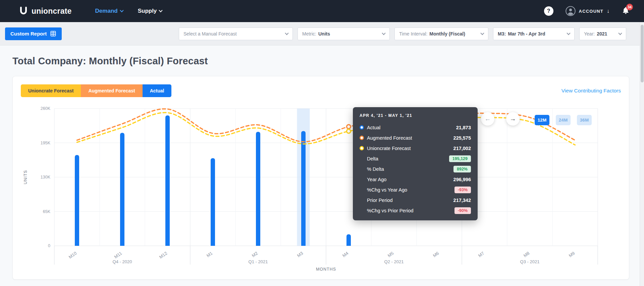 This screenshot has height=286, width=644. I want to click on time-interval-select: Time Interval: Monthly (Fiscal), so click(441, 34).